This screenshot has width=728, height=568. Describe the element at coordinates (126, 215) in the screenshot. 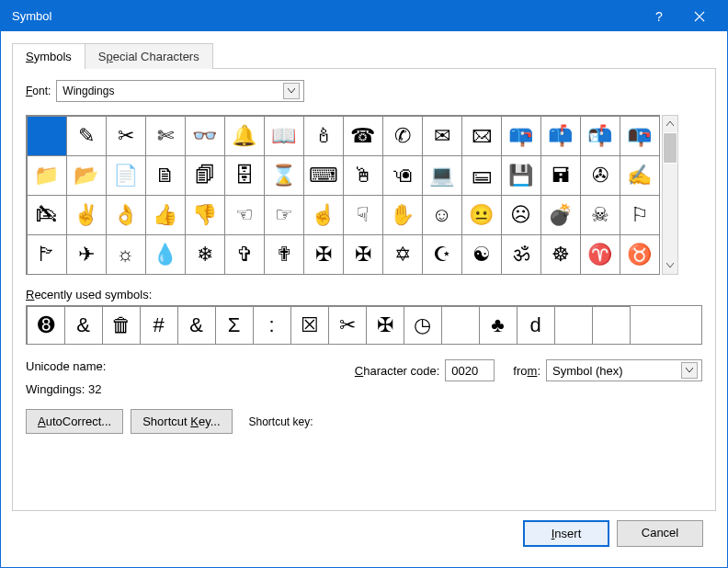

I see `symbol-ok-hand: 👌` at that location.